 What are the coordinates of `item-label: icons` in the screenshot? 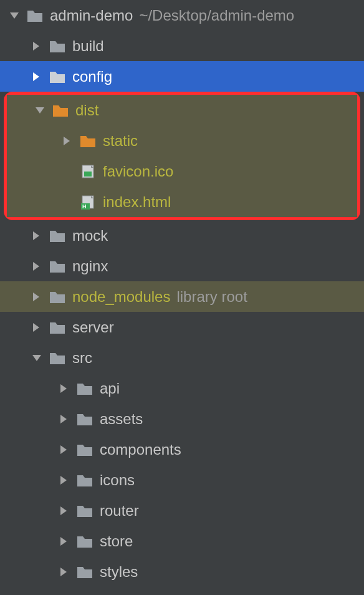 It's located at (117, 480).